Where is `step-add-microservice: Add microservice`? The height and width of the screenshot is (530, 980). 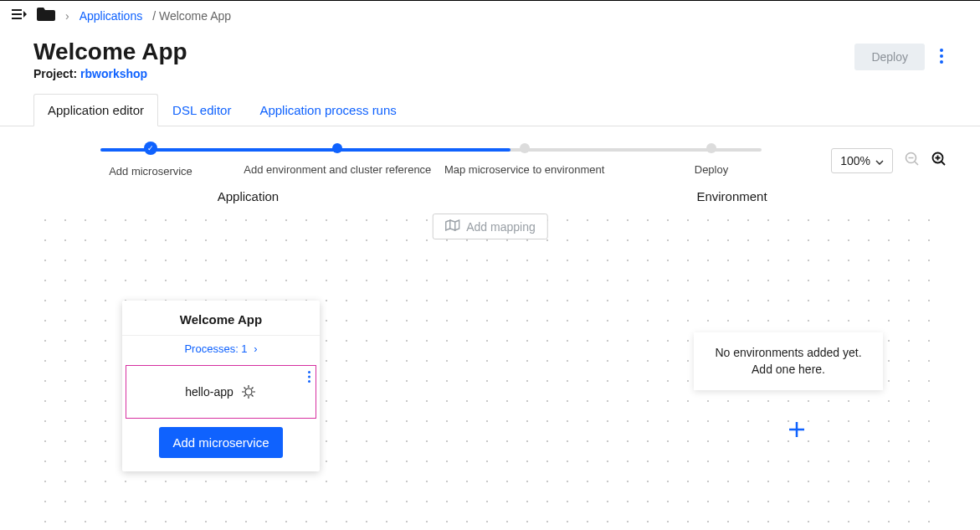 step-add-microservice: Add microservice is located at coordinates (151, 161).